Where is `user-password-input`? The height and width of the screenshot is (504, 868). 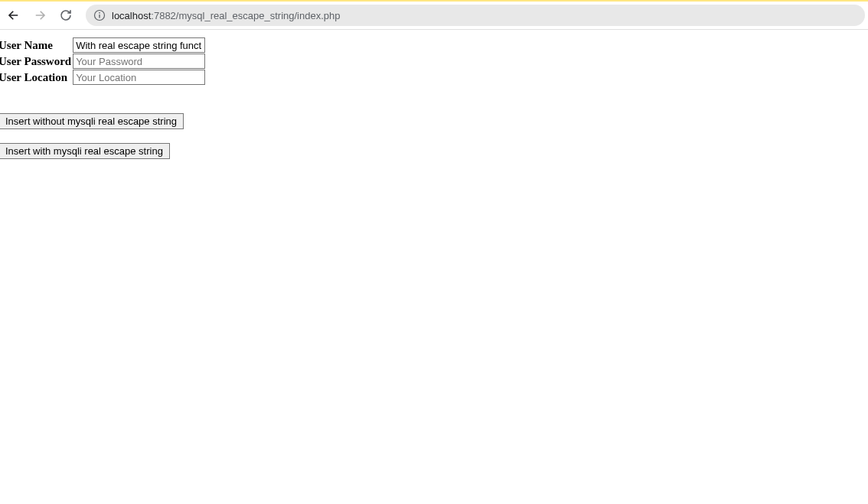 user-password-input is located at coordinates (139, 61).